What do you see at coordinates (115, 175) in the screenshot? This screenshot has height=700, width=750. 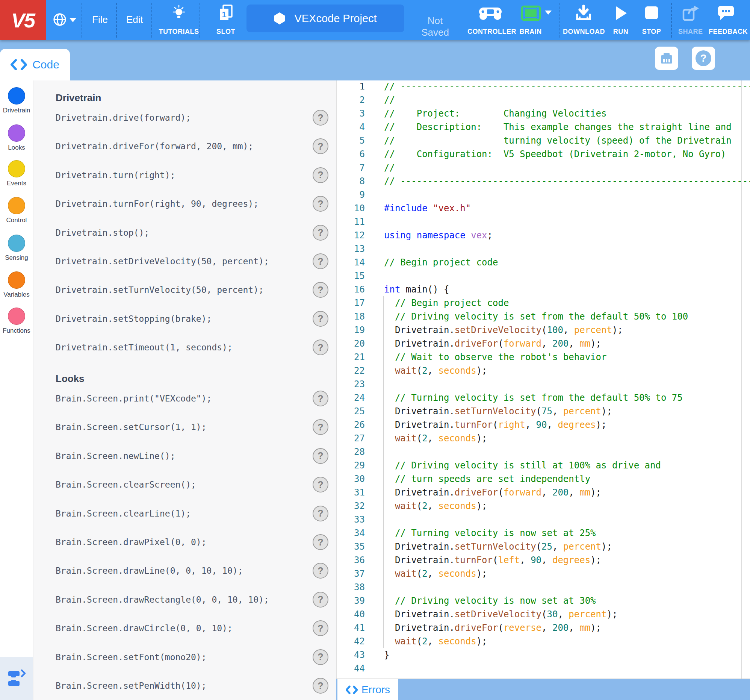 I see `palette-command: Drivetrain.turn(right);` at bounding box center [115, 175].